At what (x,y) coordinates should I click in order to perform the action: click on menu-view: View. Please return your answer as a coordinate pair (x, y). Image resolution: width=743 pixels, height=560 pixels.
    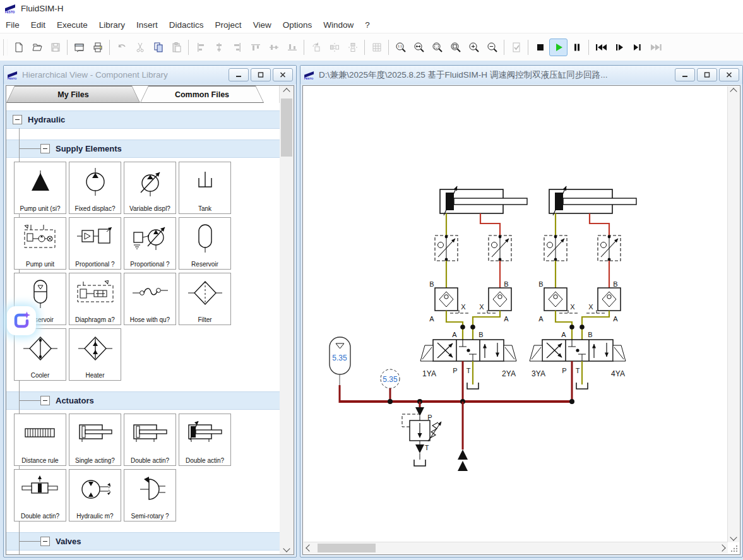
    Looking at the image, I should click on (263, 25).